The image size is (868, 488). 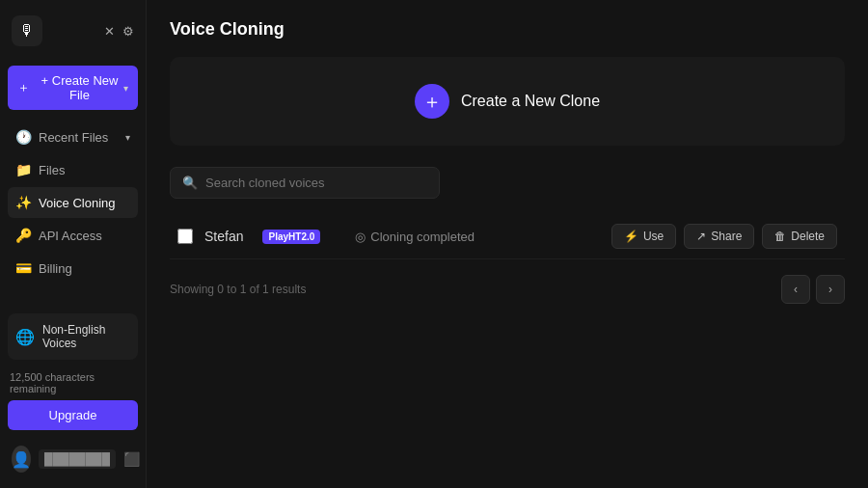 I want to click on user-name: ████████, so click(x=77, y=459).